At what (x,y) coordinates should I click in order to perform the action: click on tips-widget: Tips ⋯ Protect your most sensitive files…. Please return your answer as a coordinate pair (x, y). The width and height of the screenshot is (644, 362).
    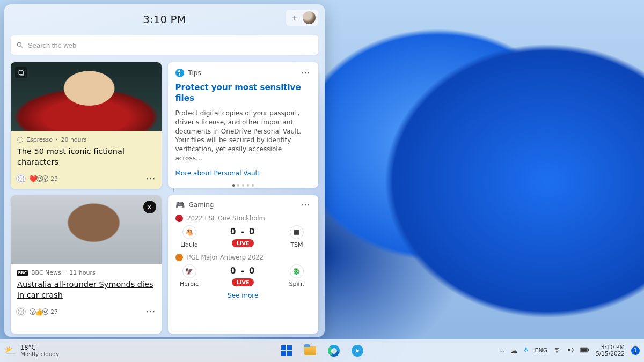
    Looking at the image, I should click on (244, 125).